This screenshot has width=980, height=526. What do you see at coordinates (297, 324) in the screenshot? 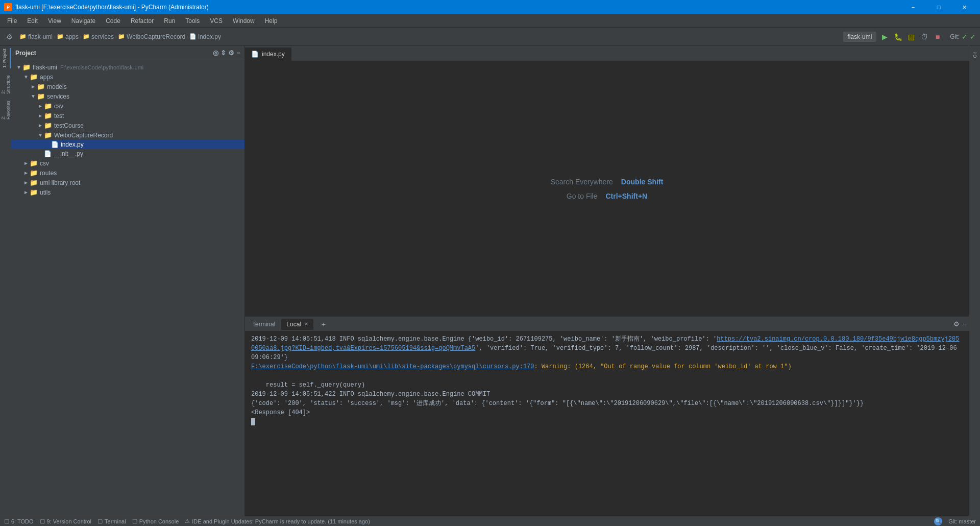
I see `tab-local: Local ✕` at bounding box center [297, 324].